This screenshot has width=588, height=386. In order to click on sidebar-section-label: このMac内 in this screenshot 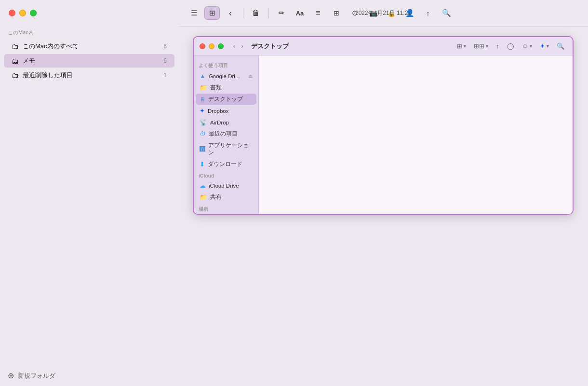, I will do `click(89, 34)`.